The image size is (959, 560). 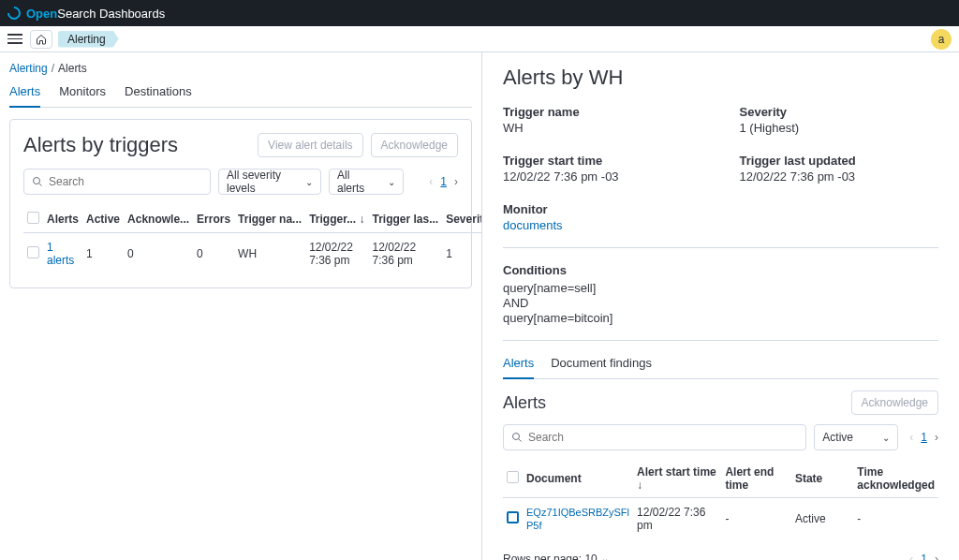 I want to click on breadcrumb-root: Alerting, so click(x=28, y=68).